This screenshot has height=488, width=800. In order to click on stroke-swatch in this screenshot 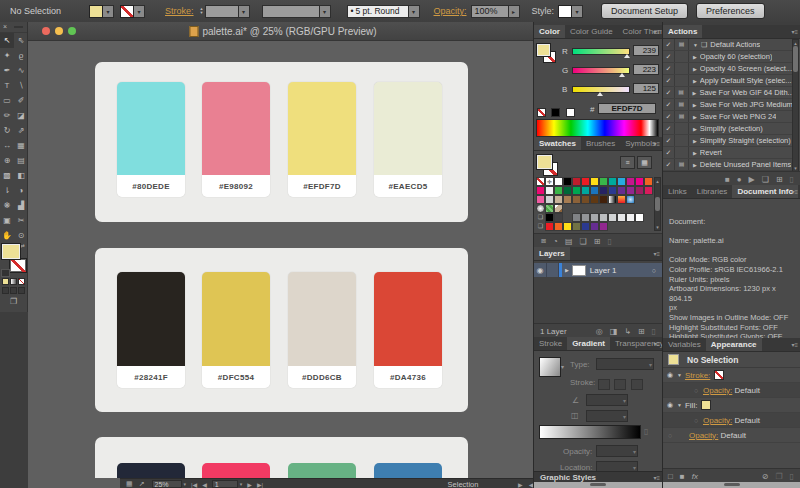, I will do `click(719, 375)`.